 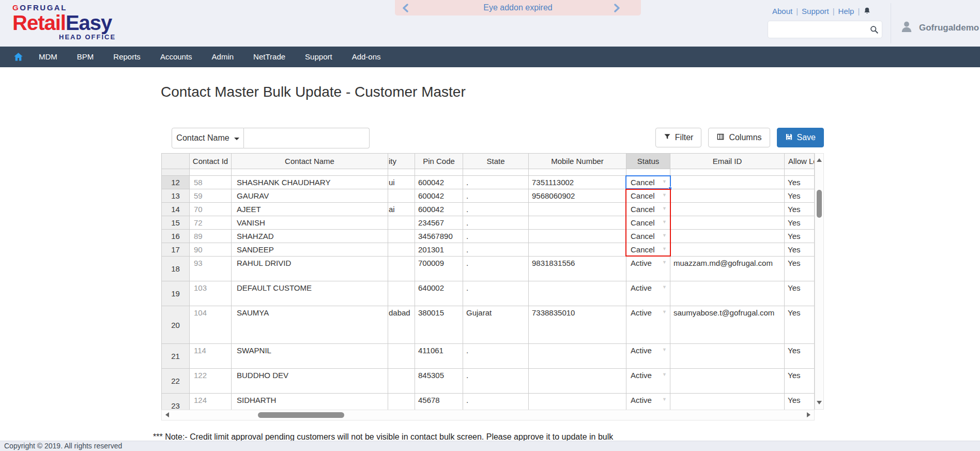 I want to click on search-input, so click(x=819, y=29).